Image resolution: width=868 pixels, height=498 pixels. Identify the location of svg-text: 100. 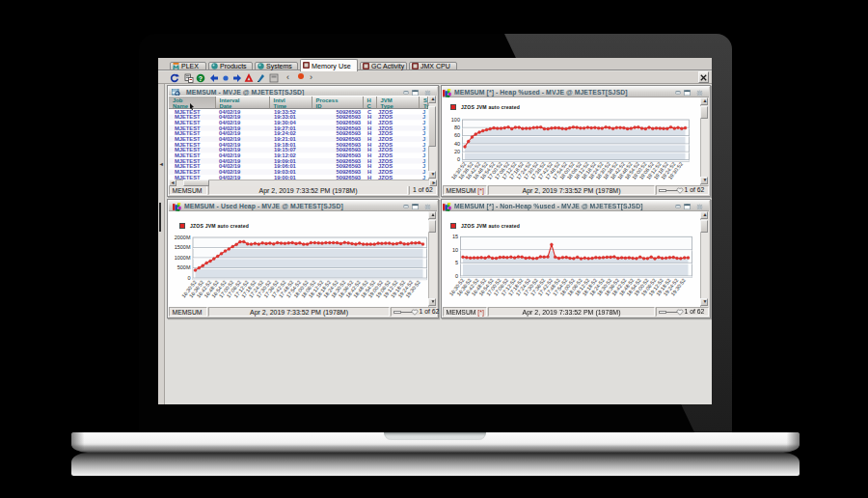
(455, 120).